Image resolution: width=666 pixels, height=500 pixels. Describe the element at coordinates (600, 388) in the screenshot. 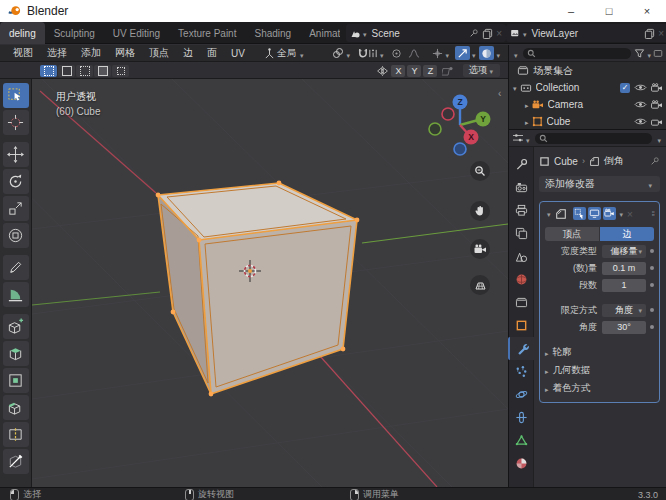

I see `section-shading: 着色方式` at that location.